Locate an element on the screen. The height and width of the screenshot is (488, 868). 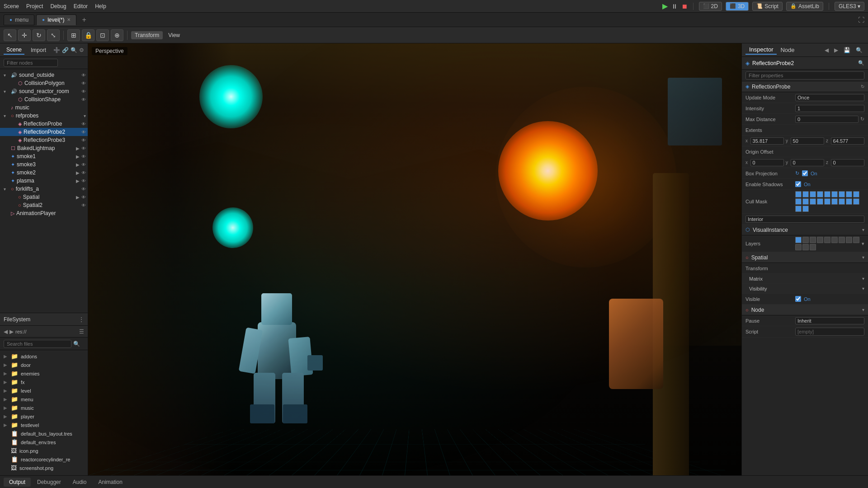
inspector-history-back: ◀ is located at coordinates (826, 50).